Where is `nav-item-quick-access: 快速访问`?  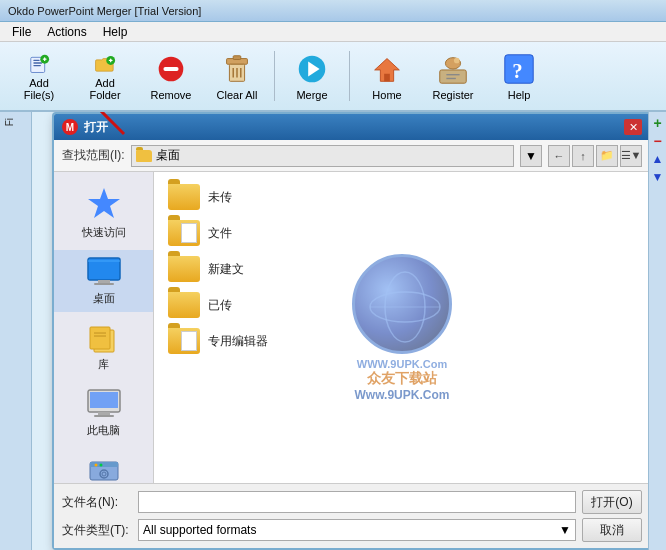 nav-item-quick-access: 快速访问 is located at coordinates (104, 213).